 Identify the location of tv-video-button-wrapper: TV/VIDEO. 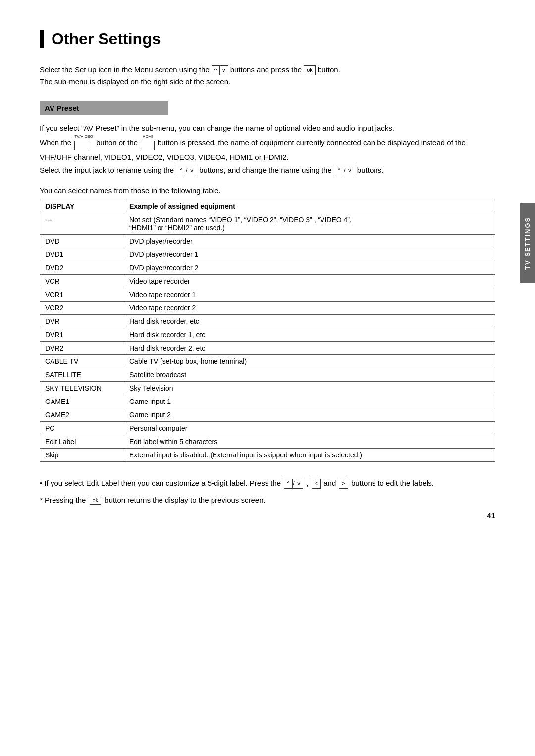
(83, 143).